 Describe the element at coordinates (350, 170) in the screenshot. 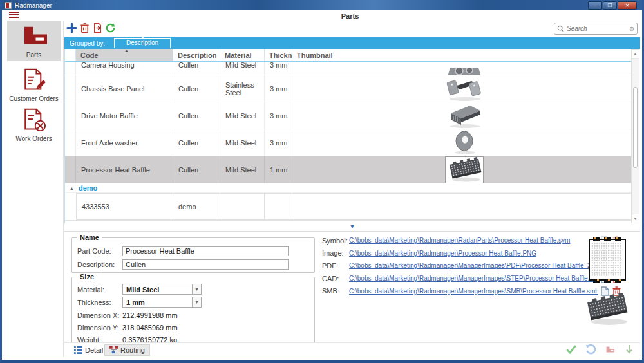

I see `table-row: Processor Heat BaffleCullenMild Steel1 m…` at that location.